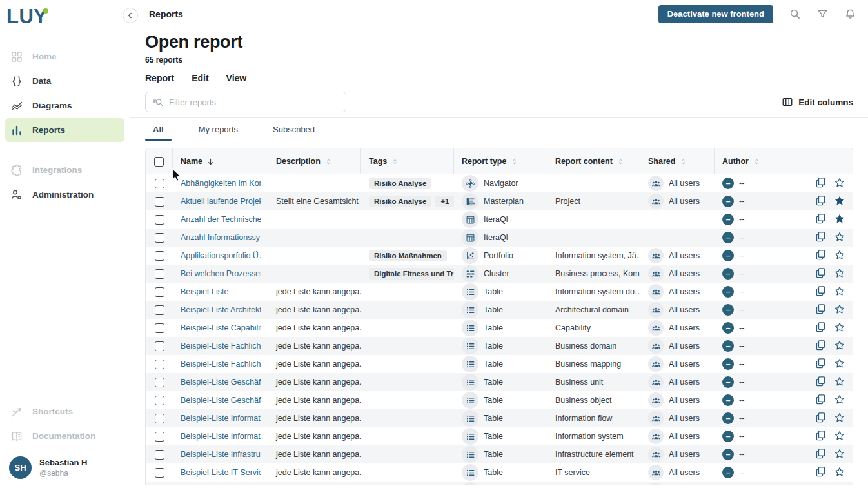 The height and width of the screenshot is (488, 868). What do you see at coordinates (204, 292) in the screenshot?
I see `report-name-link: Beispiel-Liste` at bounding box center [204, 292].